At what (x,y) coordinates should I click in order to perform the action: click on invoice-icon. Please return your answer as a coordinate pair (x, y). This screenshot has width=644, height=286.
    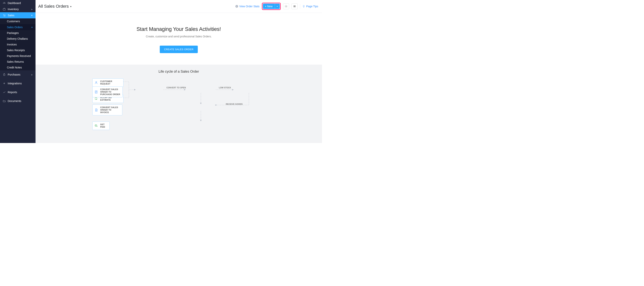
    Looking at the image, I should click on (96, 110).